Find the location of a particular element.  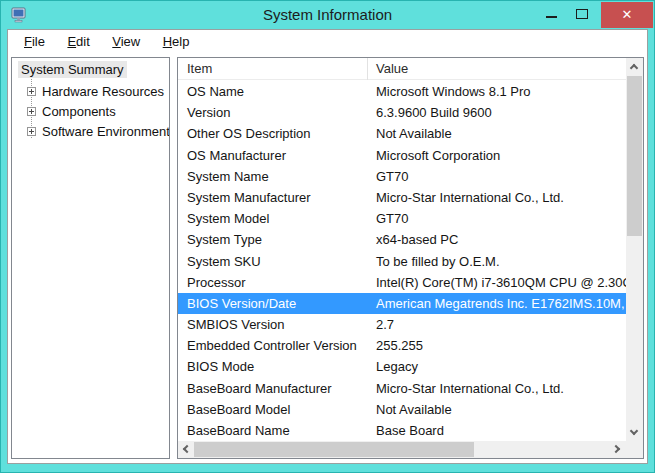

column-header-value: Value is located at coordinates (501, 69).